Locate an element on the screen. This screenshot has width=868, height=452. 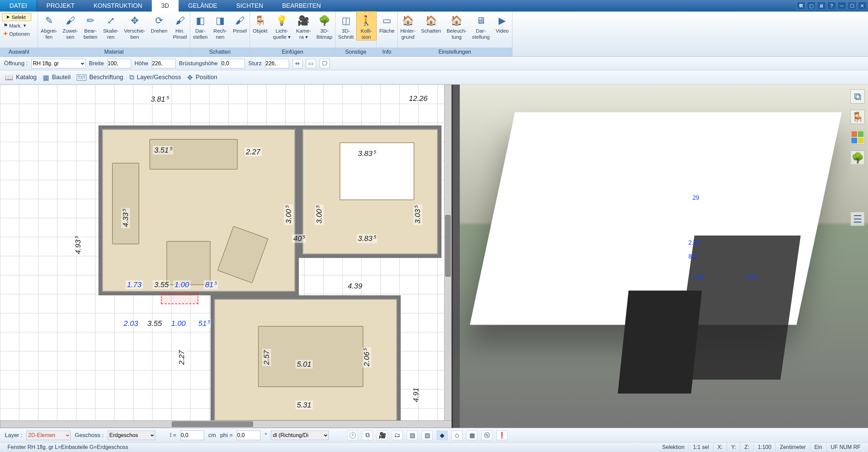
colors-tool is located at coordinates (857, 137).